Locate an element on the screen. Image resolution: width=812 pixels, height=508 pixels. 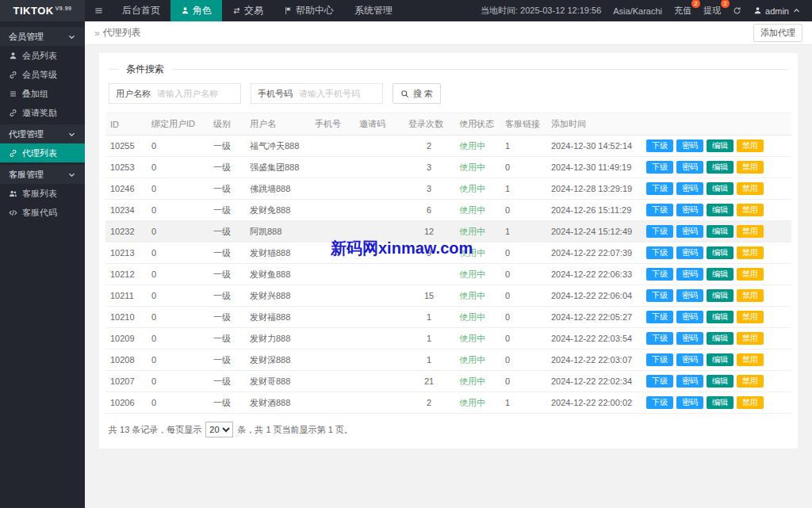
sidebar-group-label: 会员管理 is located at coordinates (26, 36).